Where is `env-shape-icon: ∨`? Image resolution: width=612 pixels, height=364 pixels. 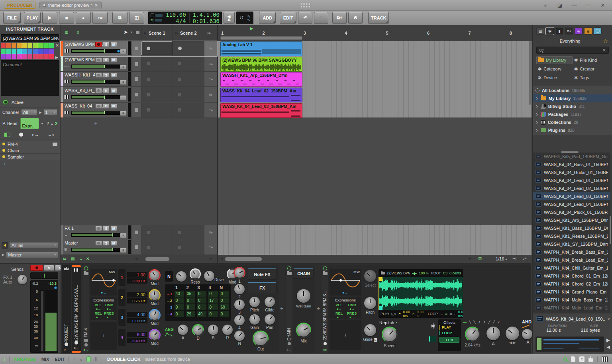
env-shape-icon: ∨ is located at coordinates (499, 322).